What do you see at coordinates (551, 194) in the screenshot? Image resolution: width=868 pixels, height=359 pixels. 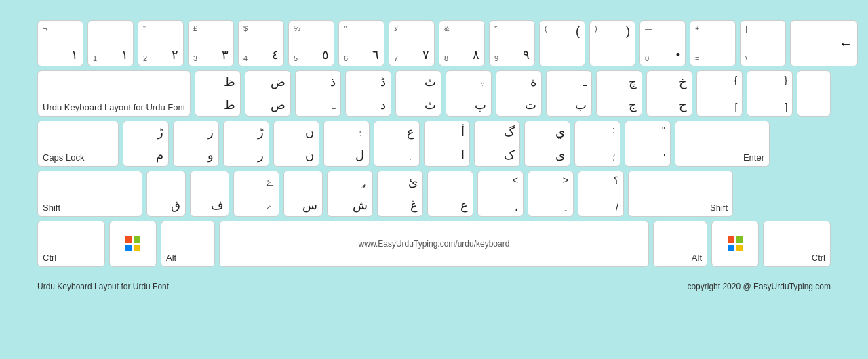 I see `key-period: > ۔` at bounding box center [551, 194].